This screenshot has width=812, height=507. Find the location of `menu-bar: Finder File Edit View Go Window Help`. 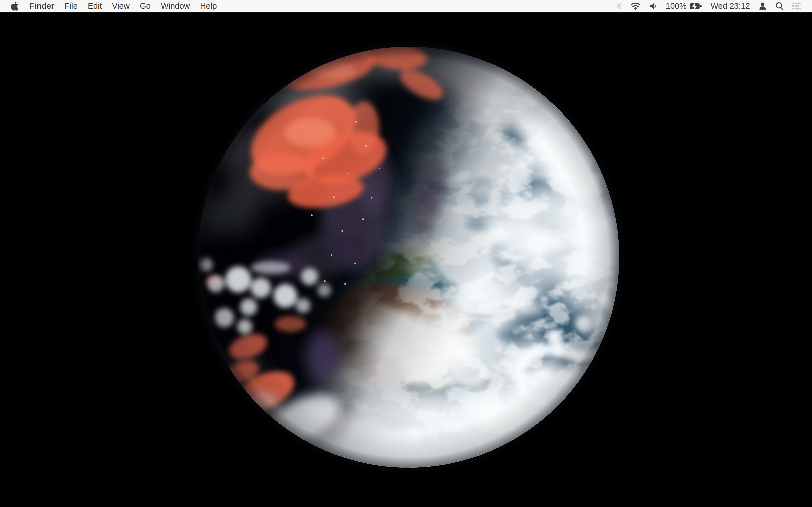

menu-bar: Finder File Edit View Go Window Help is located at coordinates (406, 6).